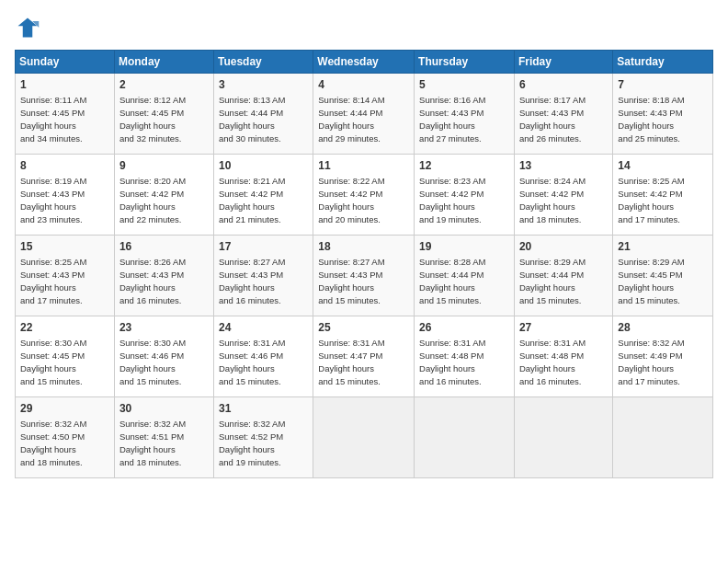 This screenshot has width=728, height=563. What do you see at coordinates (65, 63) in the screenshot?
I see `dow-header: Sunday` at bounding box center [65, 63].